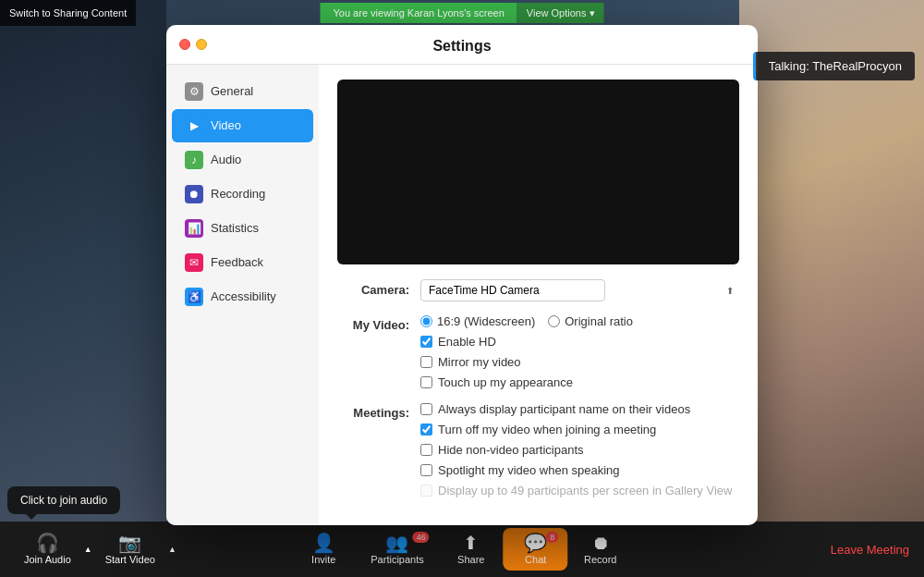 This screenshot has width=924, height=577. What do you see at coordinates (55, 549) in the screenshot?
I see `join-audio-group: 🎧 Join Audio ▲` at bounding box center [55, 549].